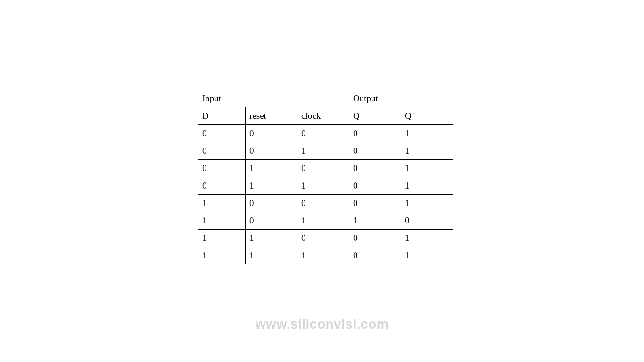  What do you see at coordinates (274, 99) in the screenshot?
I see `header-input-group: Input` at bounding box center [274, 99].